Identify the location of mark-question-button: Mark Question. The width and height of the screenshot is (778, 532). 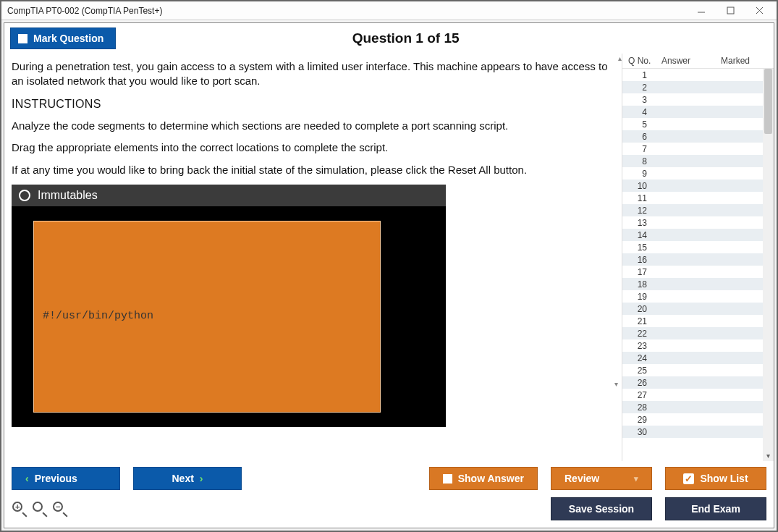
(63, 38).